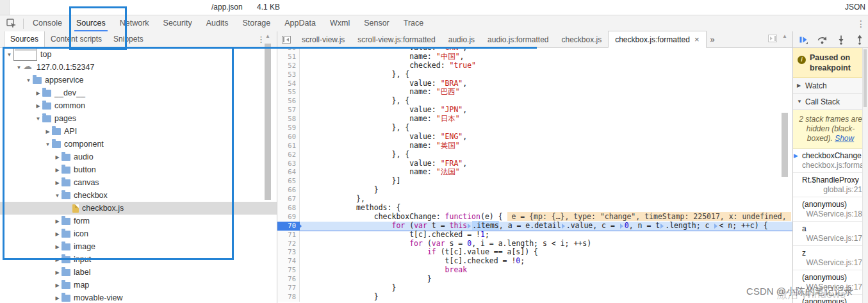 The width and height of the screenshot is (868, 303). What do you see at coordinates (288, 110) in the screenshot?
I see `line-number: 57` at bounding box center [288, 110].